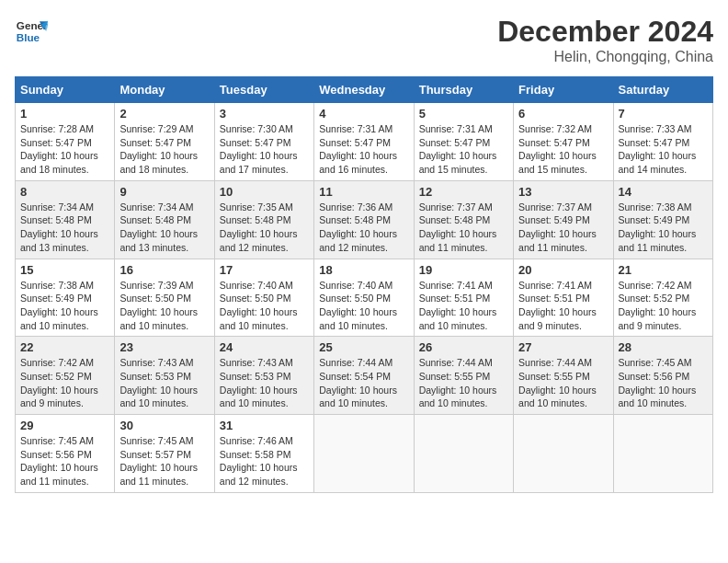  Describe the element at coordinates (663, 142) in the screenshot. I see `calendar-cell: 7Sunrise: 7:33 AM Sunset: 5:47 PM Daylig…` at that location.